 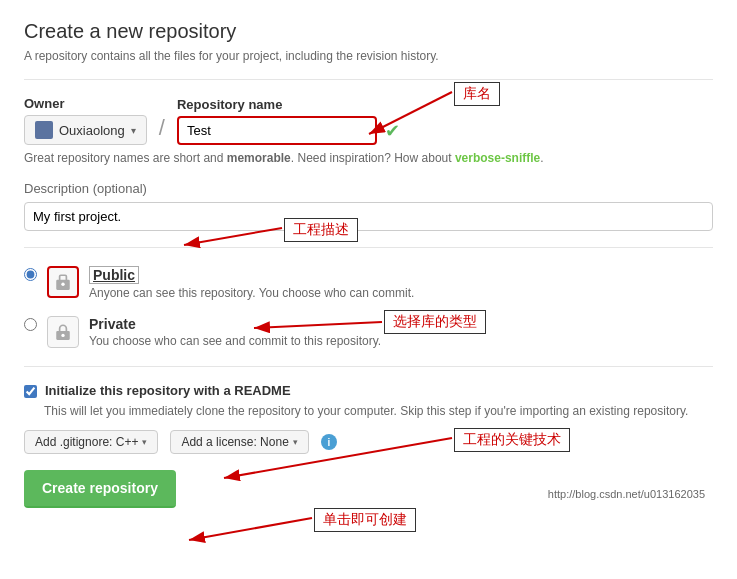 What do you see at coordinates (91, 442) in the screenshot?
I see `gitignore-select: Add .gitignore: C++ ▾` at bounding box center [91, 442].